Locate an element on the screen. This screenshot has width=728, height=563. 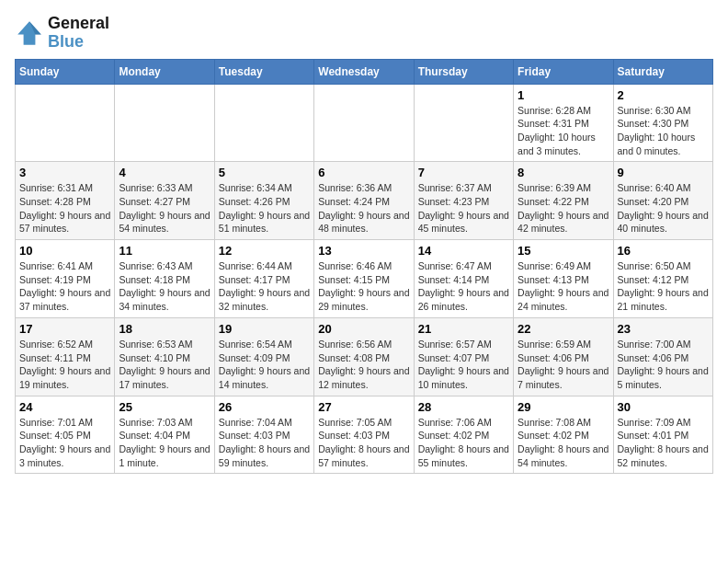
weekday-label: Thursday is located at coordinates (463, 72).